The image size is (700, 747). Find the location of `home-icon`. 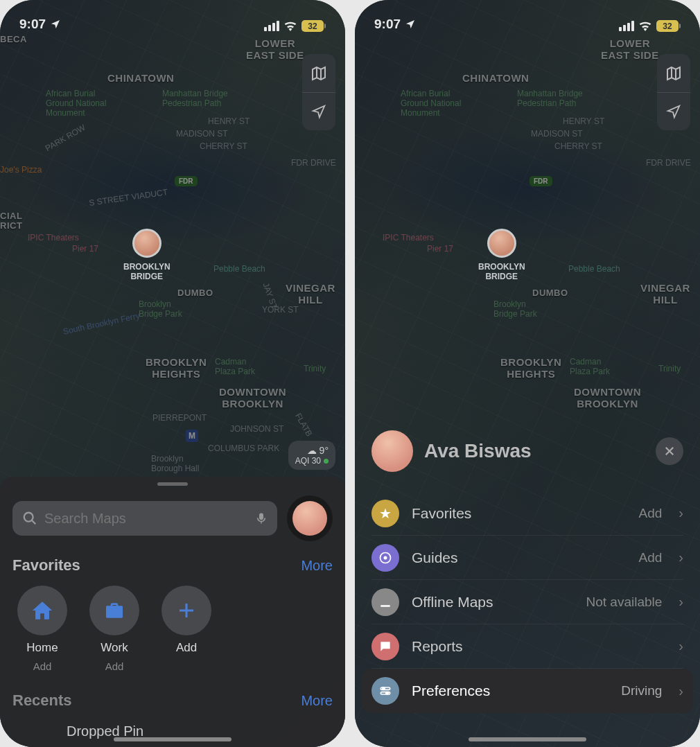

home-icon is located at coordinates (42, 610).